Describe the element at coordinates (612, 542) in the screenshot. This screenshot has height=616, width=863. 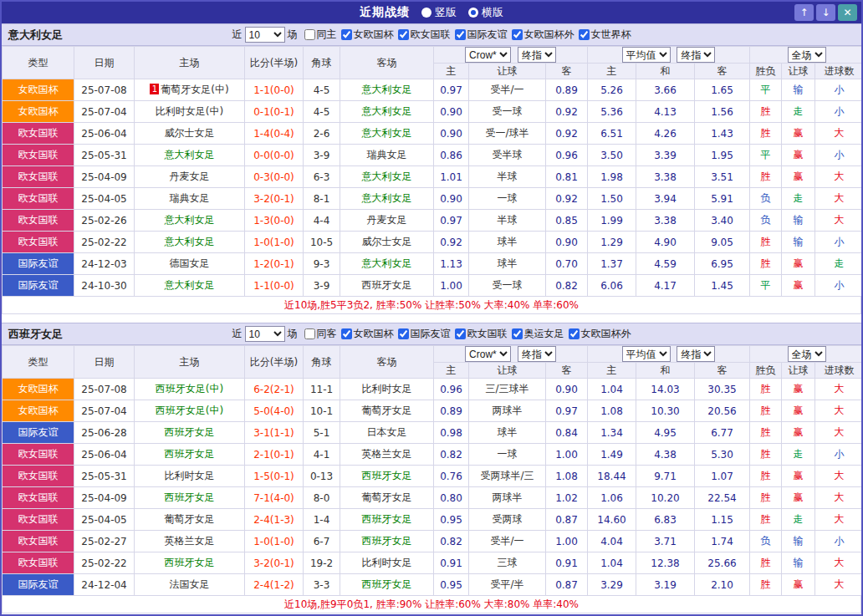
I see `avg-odds-home: 4.04` at that location.